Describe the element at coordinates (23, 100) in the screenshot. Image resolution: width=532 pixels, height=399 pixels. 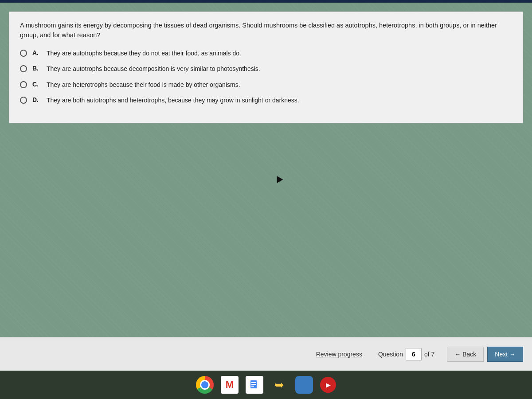
I see `radio-d` at that location.